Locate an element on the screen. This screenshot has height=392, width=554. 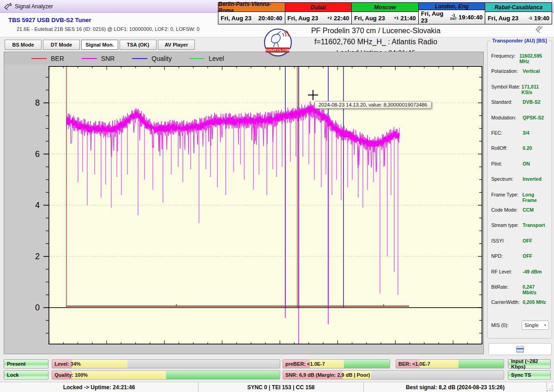
transponder-value: Vertical is located at coordinates (531, 71).